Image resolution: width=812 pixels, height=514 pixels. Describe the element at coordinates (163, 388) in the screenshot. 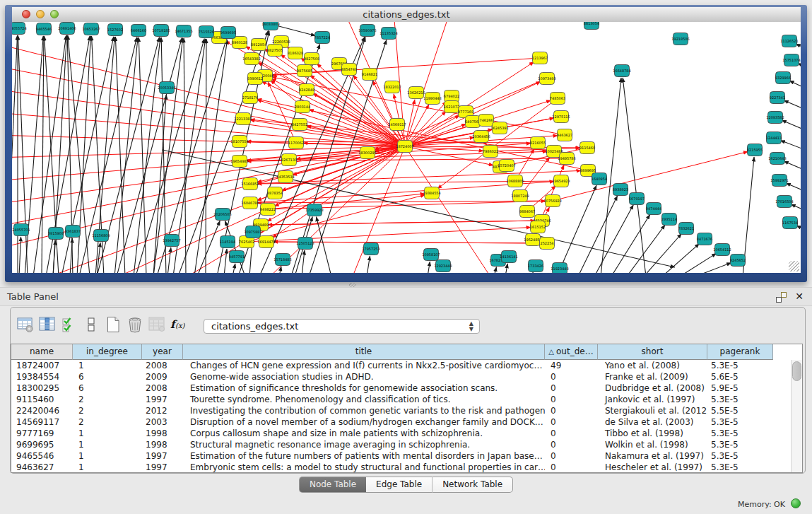

I see `table-cell: 2008` at that location.